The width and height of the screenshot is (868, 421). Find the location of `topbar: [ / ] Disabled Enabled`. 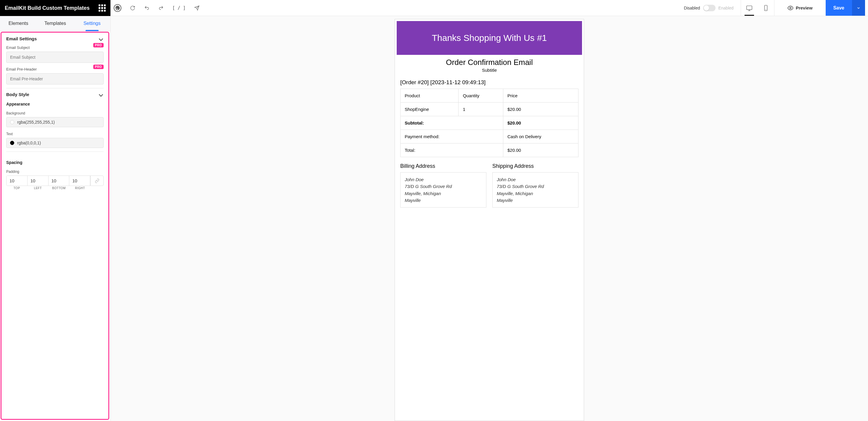

topbar: [ / ] Disabled Enabled is located at coordinates (489, 8).